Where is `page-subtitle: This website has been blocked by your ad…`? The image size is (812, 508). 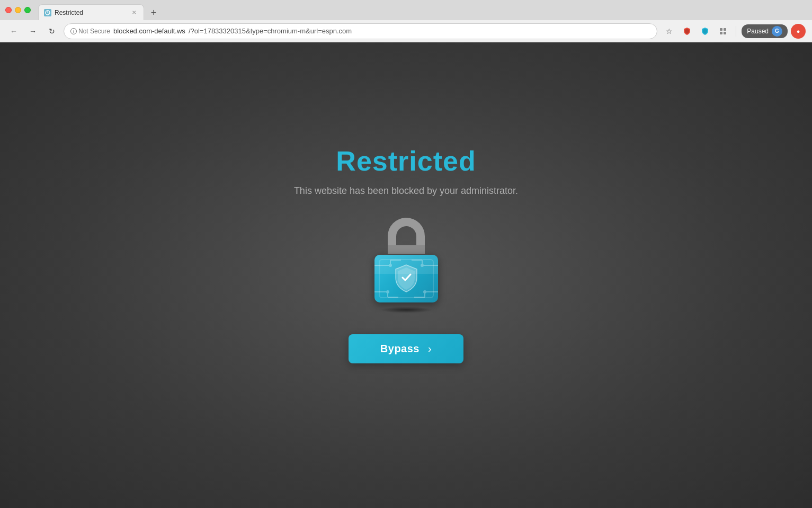
page-subtitle: This website has been blocked by your ad… is located at coordinates (406, 191).